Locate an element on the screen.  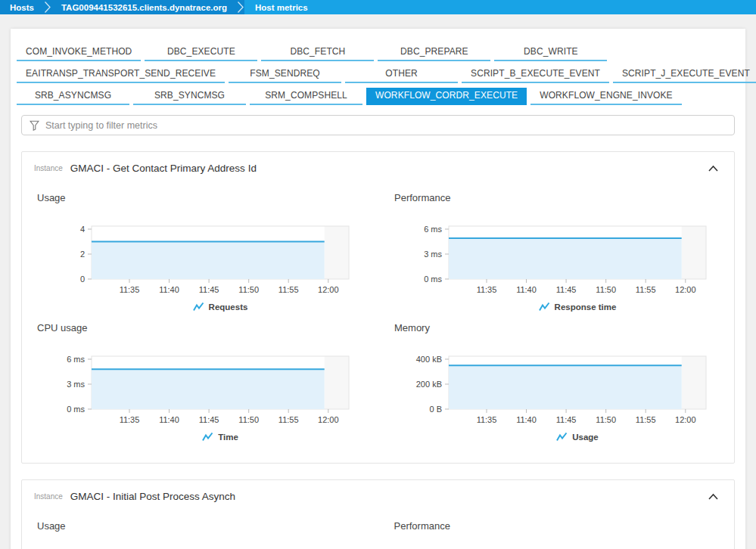
chart-usage: Usage02411:3511:4011:4511:5011:5512:00Re… is located at coordinates (200, 252).